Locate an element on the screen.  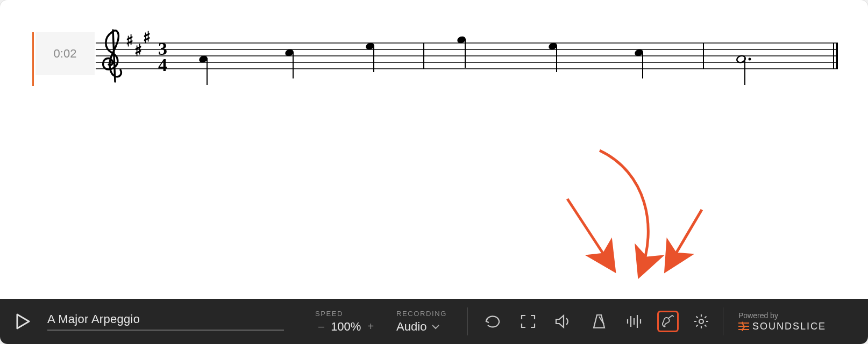
speed-increase: + is located at coordinates (371, 327).